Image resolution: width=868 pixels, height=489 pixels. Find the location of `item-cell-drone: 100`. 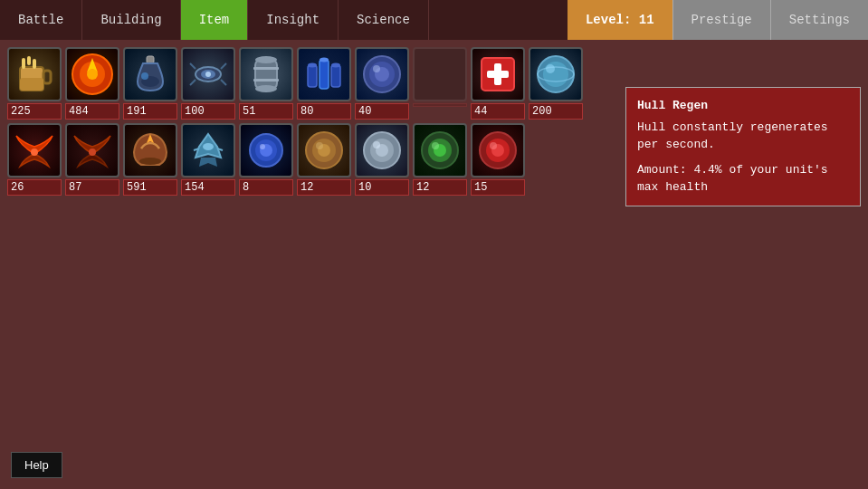

item-cell-drone: 100 is located at coordinates (208, 83).